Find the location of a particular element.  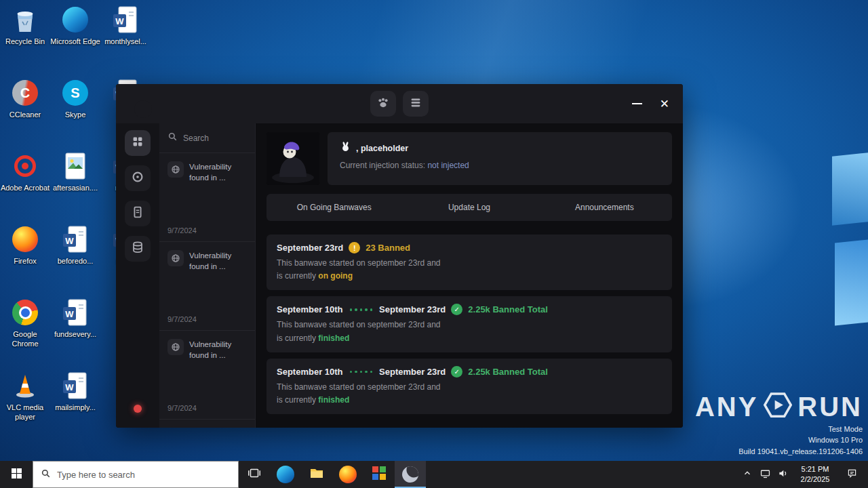

search-input is located at coordinates (210, 138).